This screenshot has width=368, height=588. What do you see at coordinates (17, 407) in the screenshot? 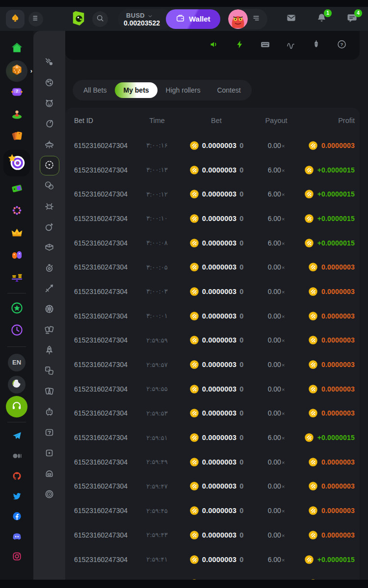
I see `support-button` at bounding box center [17, 407].